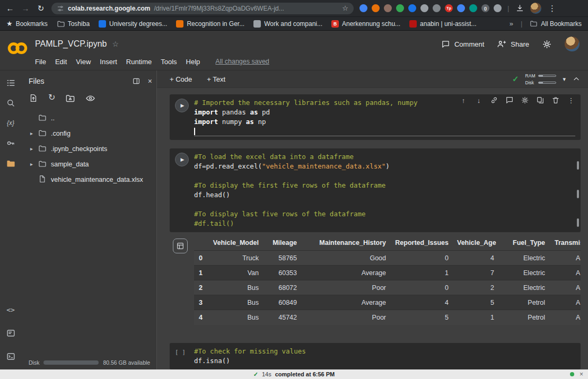 Image resolution: width=588 pixels, height=379 pixels. What do you see at coordinates (133, 24) in the screenshot?
I see `bookmark-item: University degrees...` at bounding box center [133, 24].